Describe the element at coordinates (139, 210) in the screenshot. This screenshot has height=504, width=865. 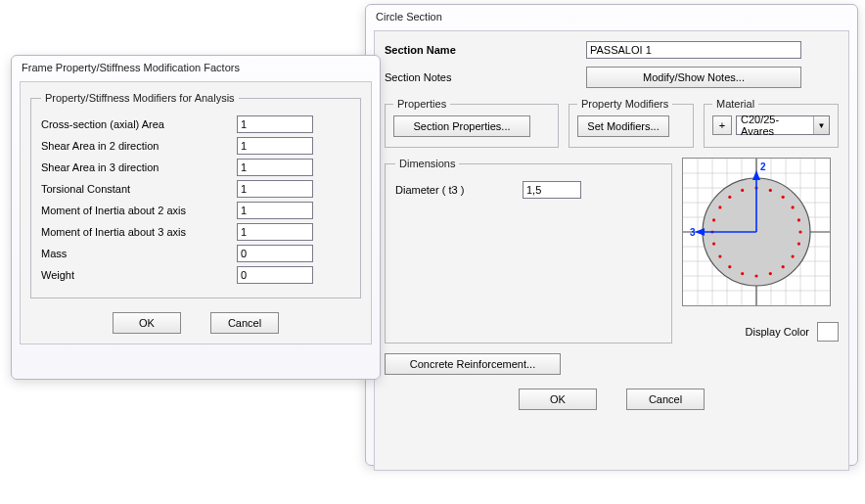
I see `moi2-label: Moment of Inertia about 2 axis` at that location.